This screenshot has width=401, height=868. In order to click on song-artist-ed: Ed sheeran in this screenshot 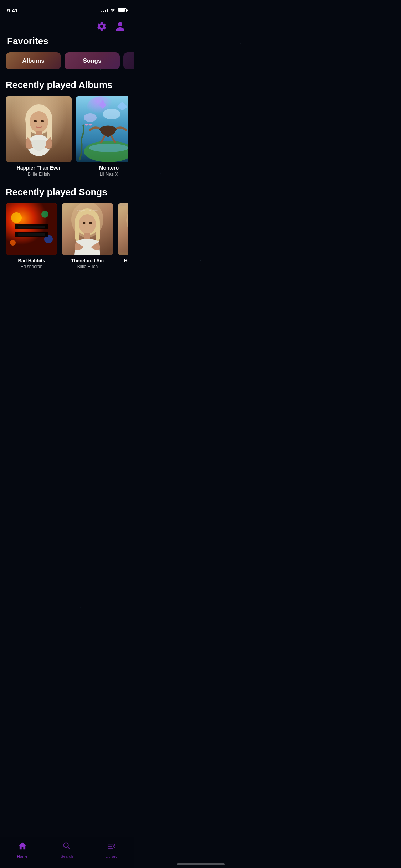, I will do `click(31, 267)`.